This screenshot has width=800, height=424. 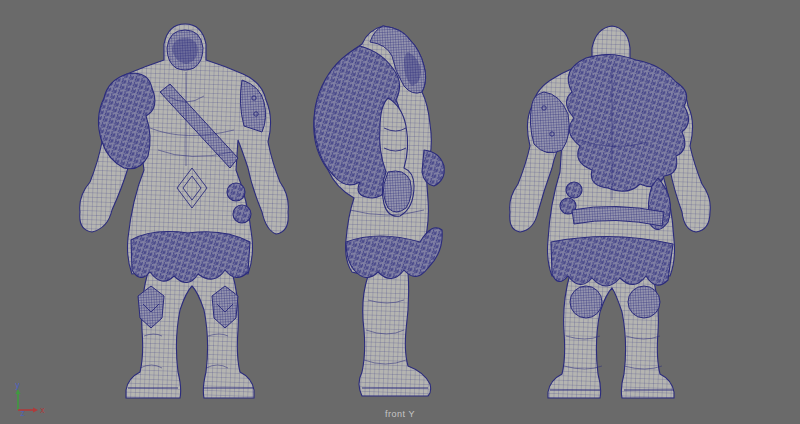 I want to click on side-hand, so click(x=398, y=192).